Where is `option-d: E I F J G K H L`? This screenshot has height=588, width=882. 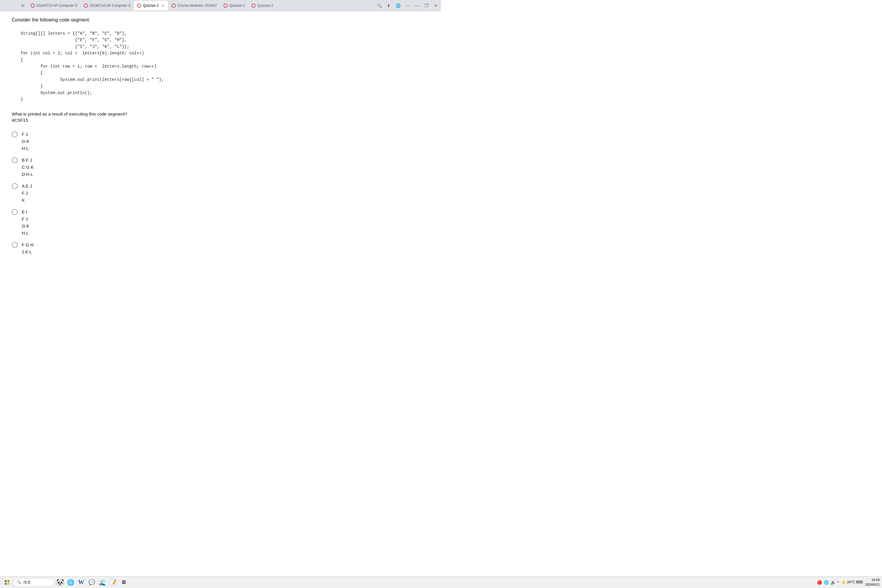
option-d: E I F J G K H L is located at coordinates (220, 223).